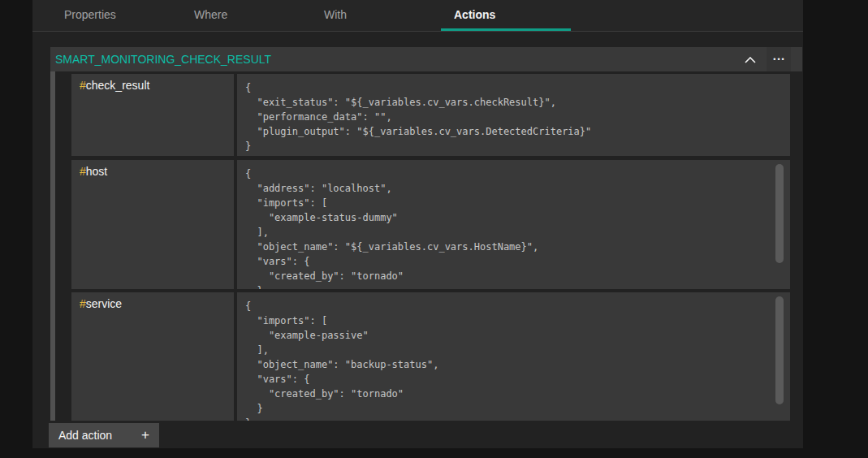  I want to click on field-label-service: #service, so click(153, 356).